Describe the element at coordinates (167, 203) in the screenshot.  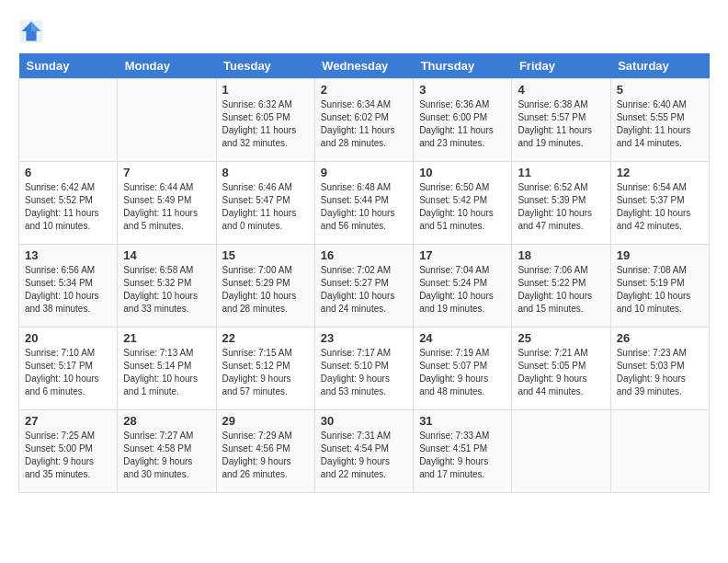
I see `calendar-cell: 7 Sunrise: 6:44 AMSunset: 5:49 PMDayligh…` at that location.